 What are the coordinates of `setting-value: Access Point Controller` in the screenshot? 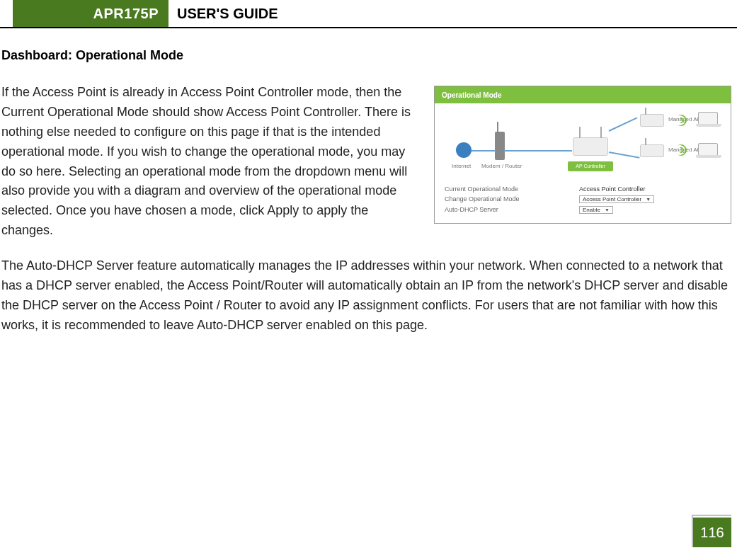 It's located at (650, 189).